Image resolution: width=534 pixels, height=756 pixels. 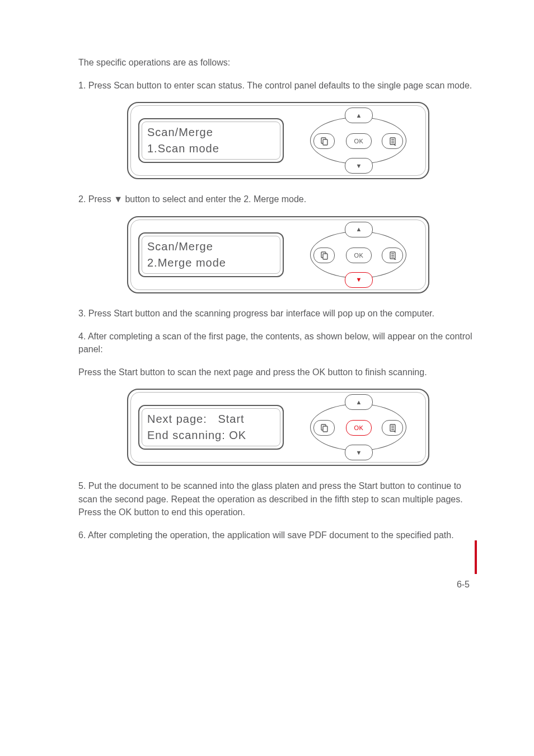 What do you see at coordinates (278, 343) in the screenshot?
I see `step-4-text: 4. After completing a scan of the first …` at bounding box center [278, 343].